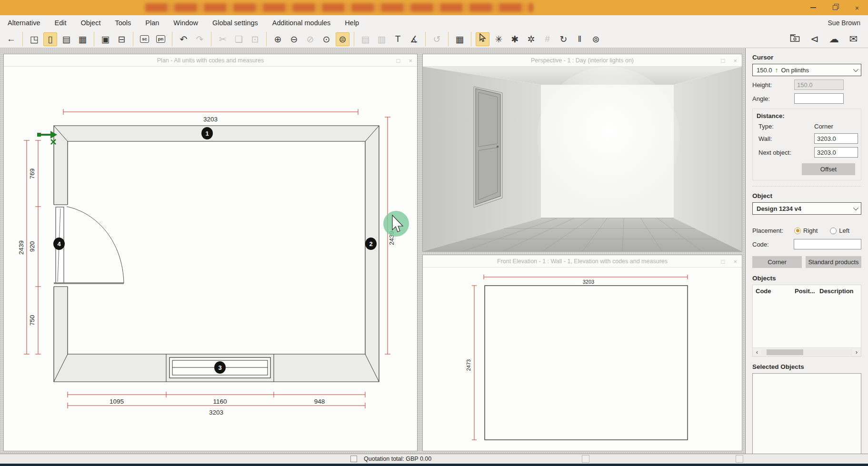 This screenshot has width=868, height=466. I want to click on scrollbar-thumb, so click(785, 352).